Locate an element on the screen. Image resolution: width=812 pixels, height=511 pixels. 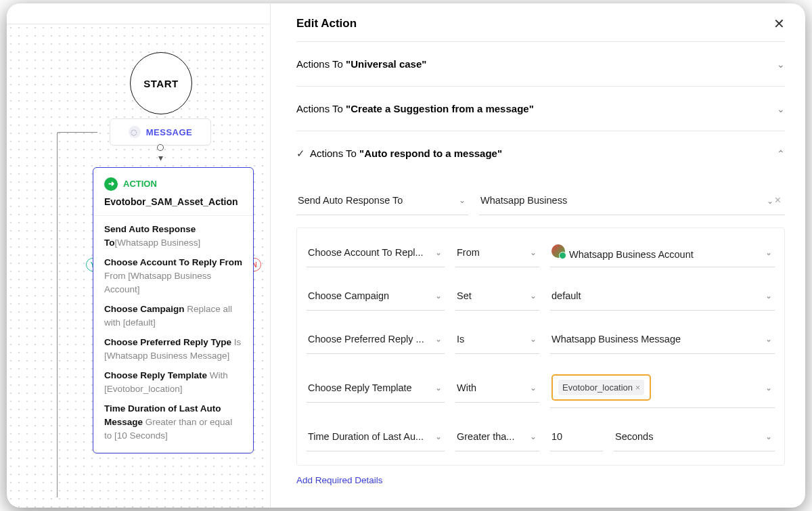
message-node: ◌ MESSAGE is located at coordinates (160, 132).